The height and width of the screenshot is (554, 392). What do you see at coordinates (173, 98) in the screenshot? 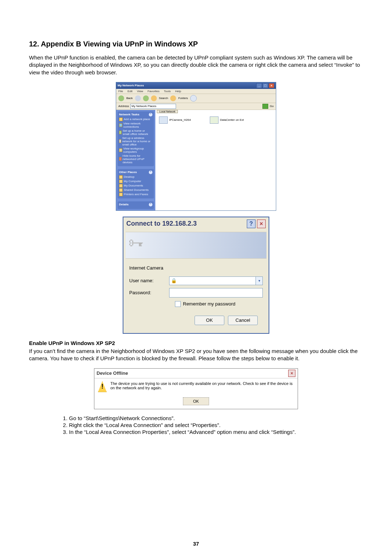
I see `folders-icon` at bounding box center [173, 98].